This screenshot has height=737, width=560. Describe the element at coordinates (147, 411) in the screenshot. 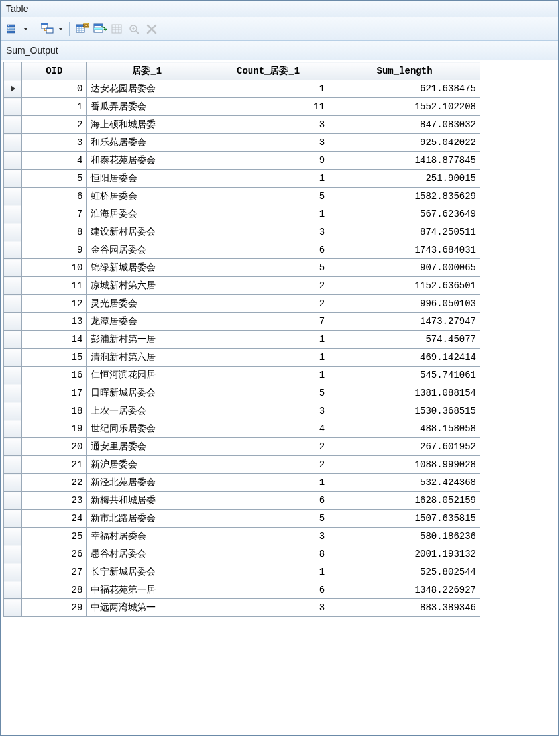

I see `cell-name: 上农一居委会` at that location.